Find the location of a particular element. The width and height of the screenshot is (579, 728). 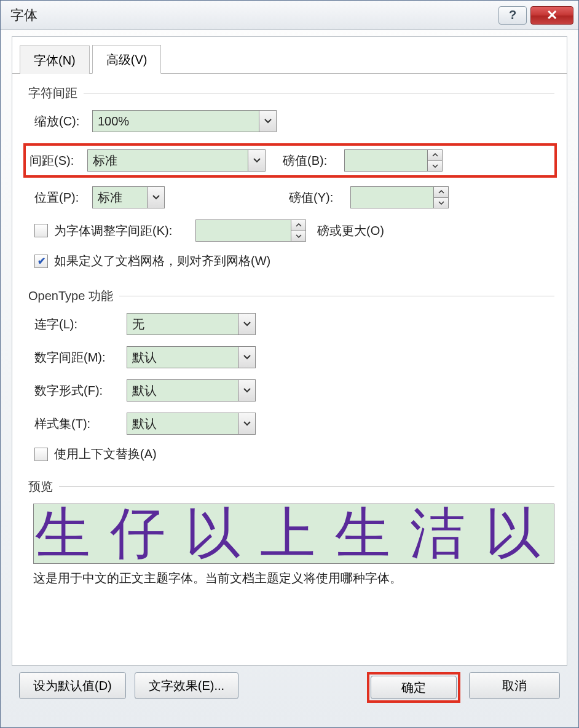

scale-value: 100% is located at coordinates (176, 121).